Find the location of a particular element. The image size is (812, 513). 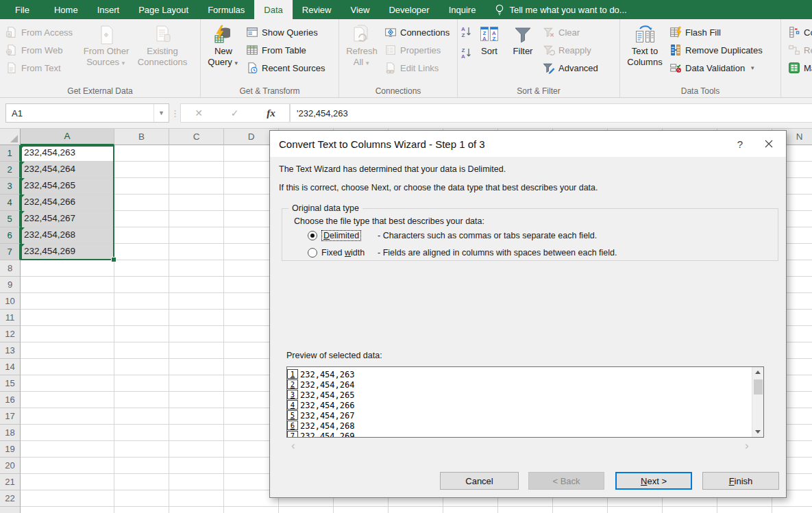

cell-b1 is located at coordinates (142, 153).